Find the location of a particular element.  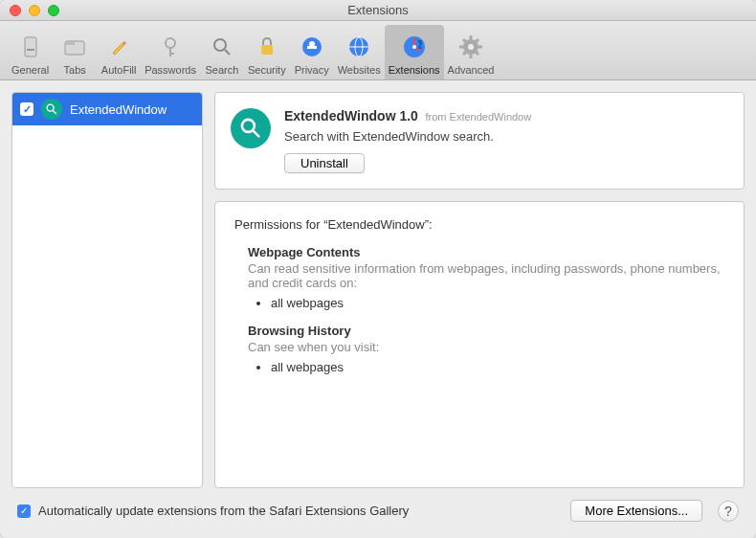

permission-title: Browsing History is located at coordinates (486, 331).